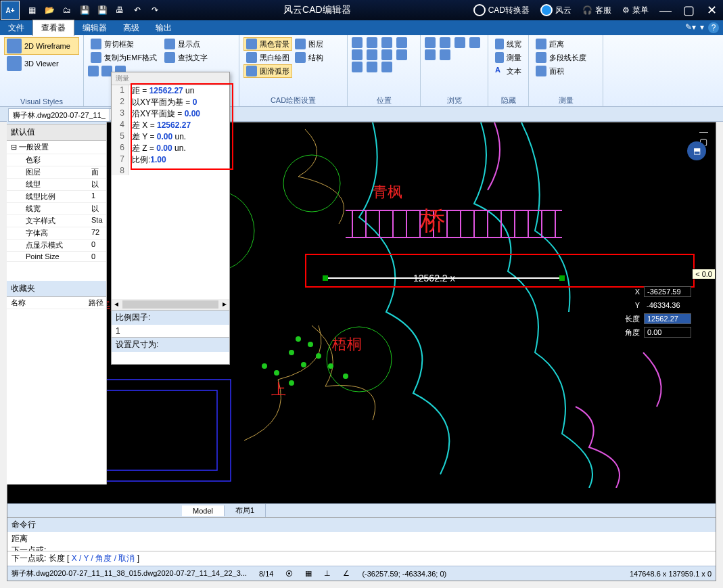 The width and height of the screenshot is (723, 588). What do you see at coordinates (475, 43) in the screenshot?
I see `nav-down-icon` at bounding box center [475, 43].